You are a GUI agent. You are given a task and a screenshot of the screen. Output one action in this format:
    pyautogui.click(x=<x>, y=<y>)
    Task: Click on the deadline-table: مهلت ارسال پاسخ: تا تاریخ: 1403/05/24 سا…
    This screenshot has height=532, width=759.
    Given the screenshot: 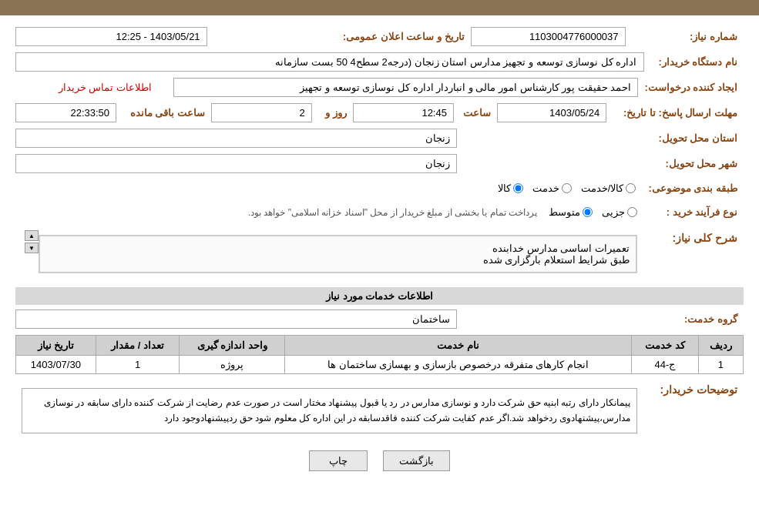 What is the action you would take?
    pyautogui.click(x=379, y=112)
    